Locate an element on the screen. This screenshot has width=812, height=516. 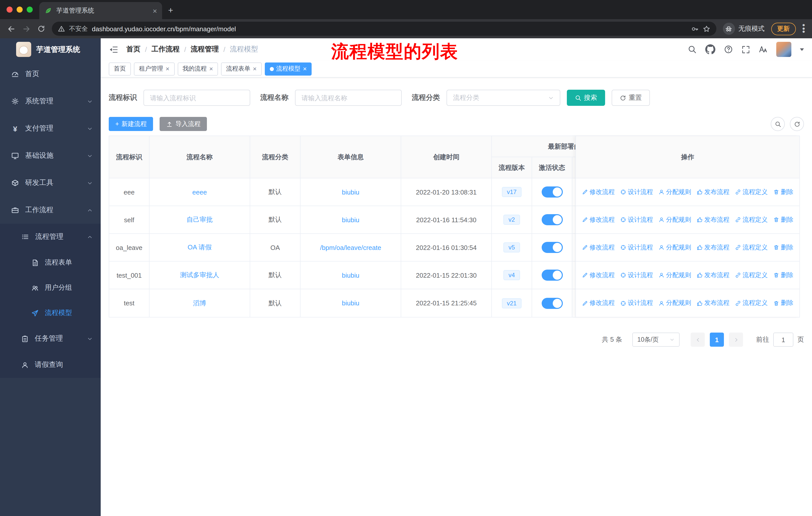
help-icon is located at coordinates (728, 49).